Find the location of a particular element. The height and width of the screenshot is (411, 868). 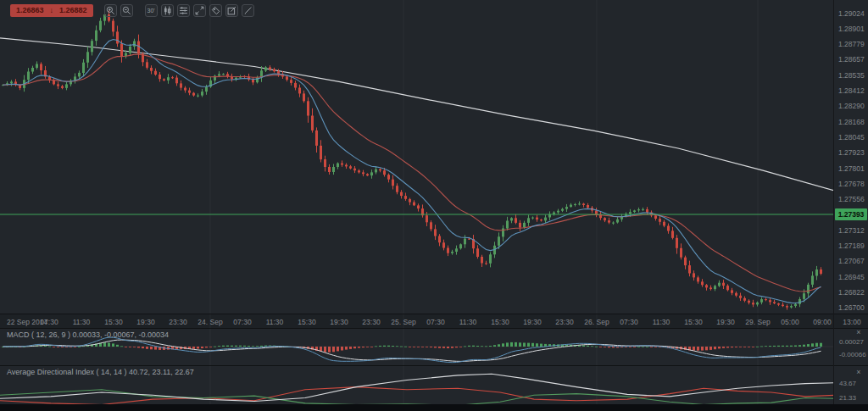

adx-value-top: 43.67 is located at coordinates (848, 383).